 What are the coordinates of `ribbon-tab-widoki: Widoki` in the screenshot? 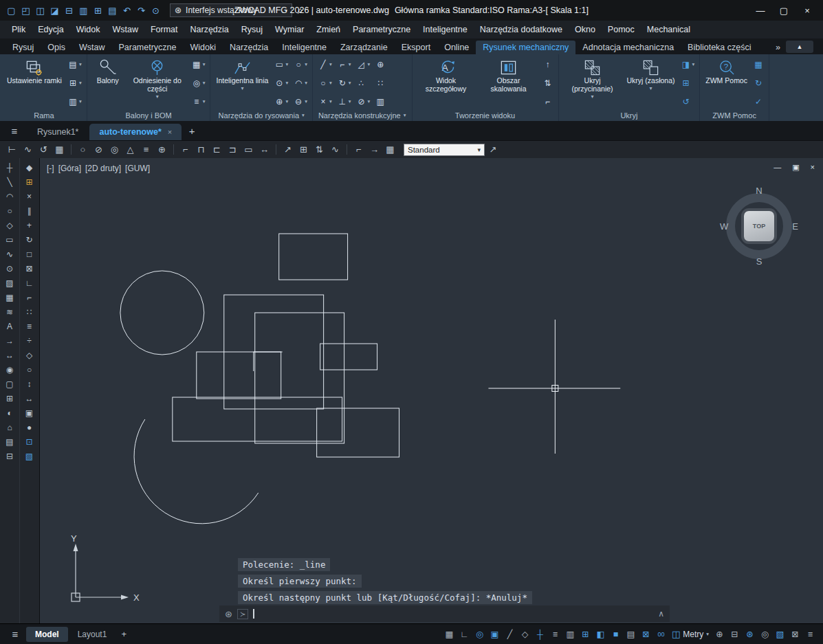 It's located at (204, 47).